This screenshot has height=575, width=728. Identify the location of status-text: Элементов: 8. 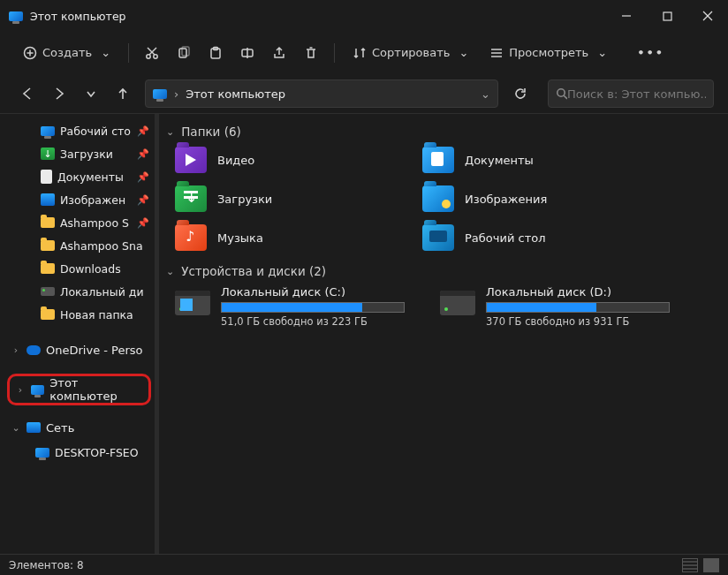
(46, 565).